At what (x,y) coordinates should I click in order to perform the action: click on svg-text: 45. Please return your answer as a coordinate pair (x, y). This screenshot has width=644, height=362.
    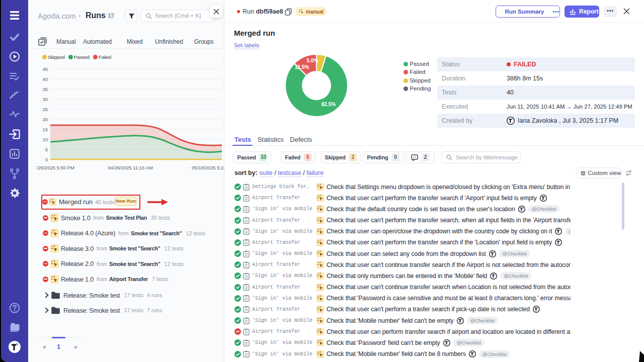
    Looking at the image, I should click on (45, 69).